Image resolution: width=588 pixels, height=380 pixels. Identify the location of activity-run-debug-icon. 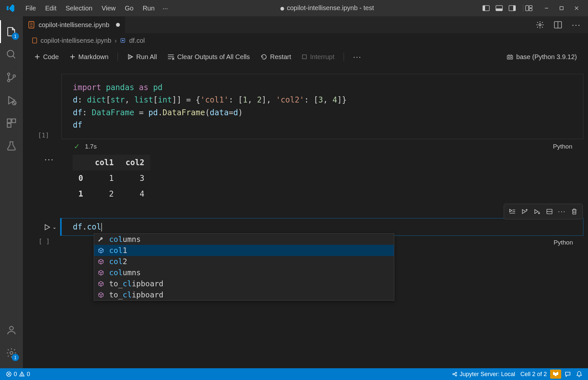
(11, 100).